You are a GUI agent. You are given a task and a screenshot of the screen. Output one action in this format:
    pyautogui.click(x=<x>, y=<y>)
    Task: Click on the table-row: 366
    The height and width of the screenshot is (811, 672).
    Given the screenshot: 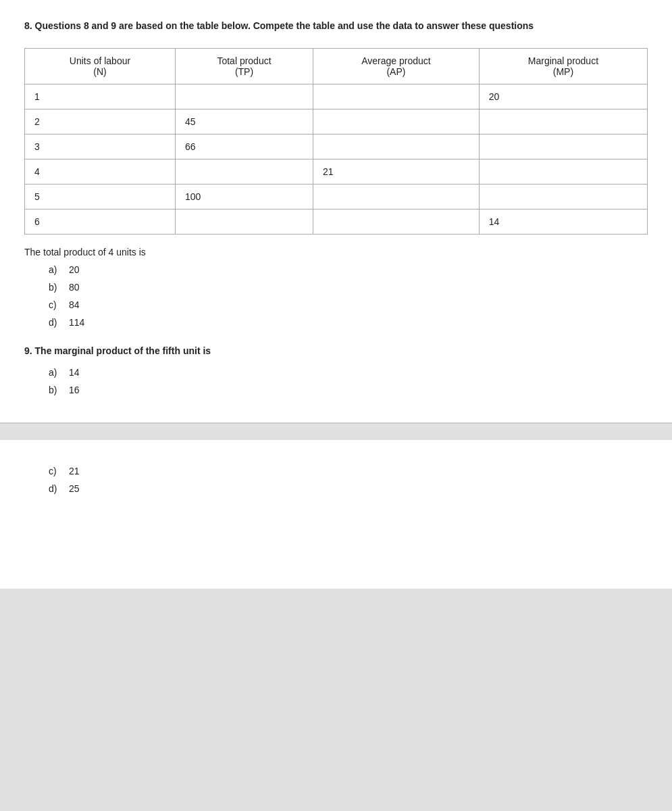 What is the action you would take?
    pyautogui.click(x=336, y=147)
    